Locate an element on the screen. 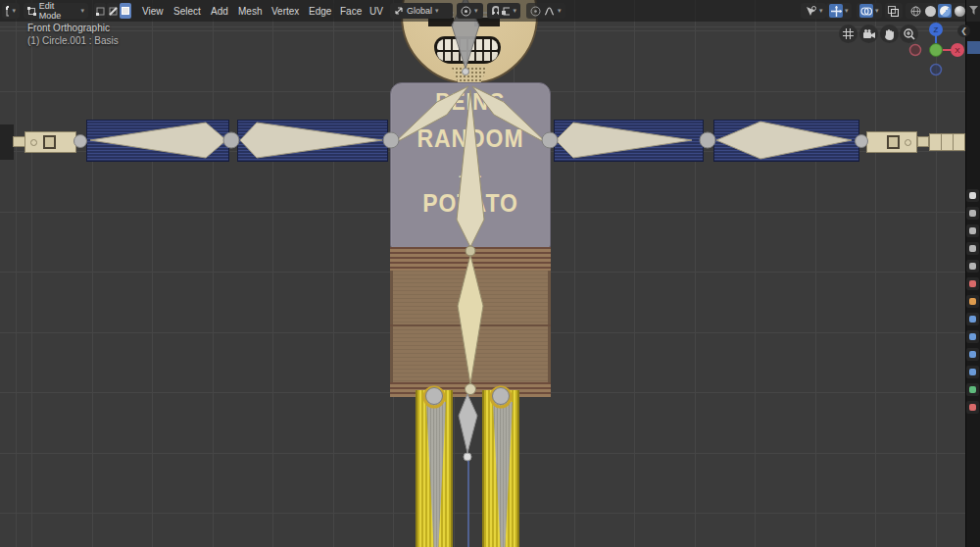  left-forearm-sleeve is located at coordinates (158, 141).